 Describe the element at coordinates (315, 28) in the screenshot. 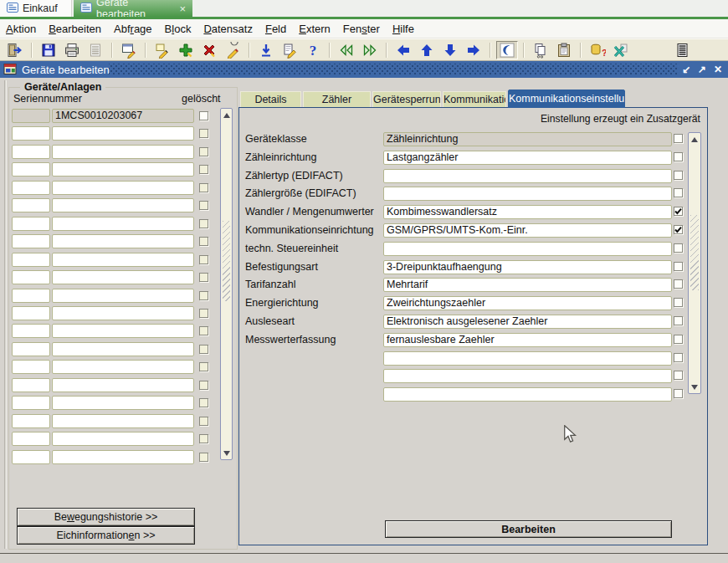

I see `menu-item-extern: Extern` at that location.